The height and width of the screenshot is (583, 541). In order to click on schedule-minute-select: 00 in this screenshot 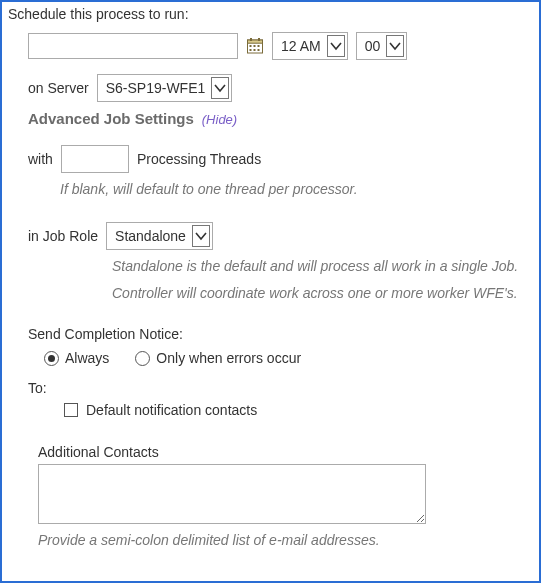, I will do `click(382, 46)`.